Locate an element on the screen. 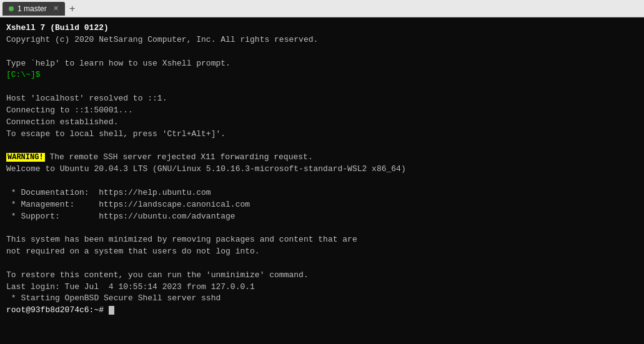 The width and height of the screenshot is (644, 344). title-bar: 1 master ✕ + is located at coordinates (322, 9).